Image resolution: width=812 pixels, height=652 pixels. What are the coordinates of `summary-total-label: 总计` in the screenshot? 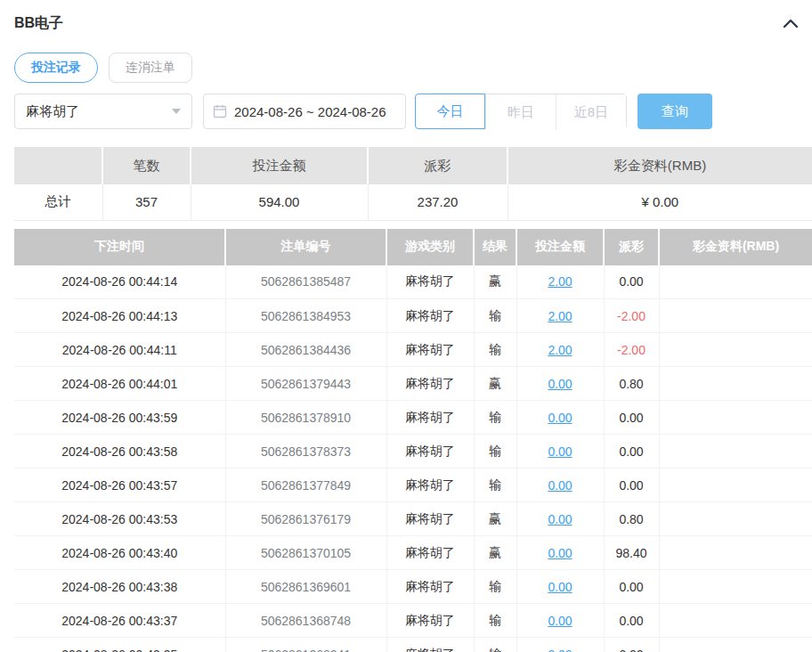 It's located at (59, 202).